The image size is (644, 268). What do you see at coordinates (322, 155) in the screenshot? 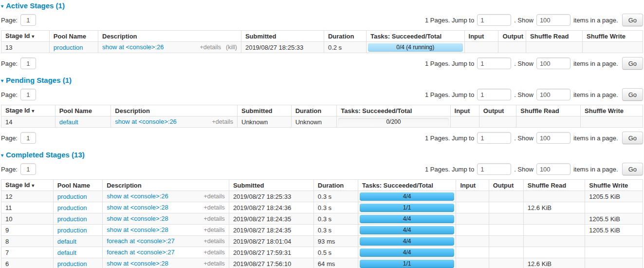
I see `completed-stages-heading: ▾Completed Stages (13)` at bounding box center [322, 155].